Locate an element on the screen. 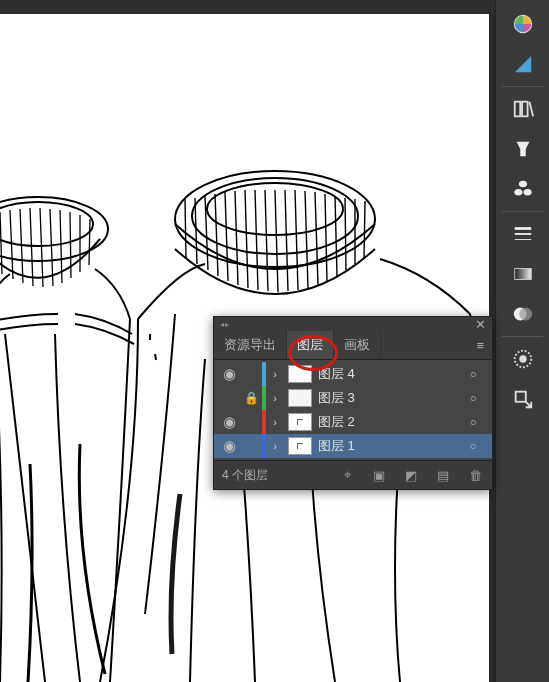 This screenshot has height=682, width=549. asset-export-panel-icon is located at coordinates (522, 399).